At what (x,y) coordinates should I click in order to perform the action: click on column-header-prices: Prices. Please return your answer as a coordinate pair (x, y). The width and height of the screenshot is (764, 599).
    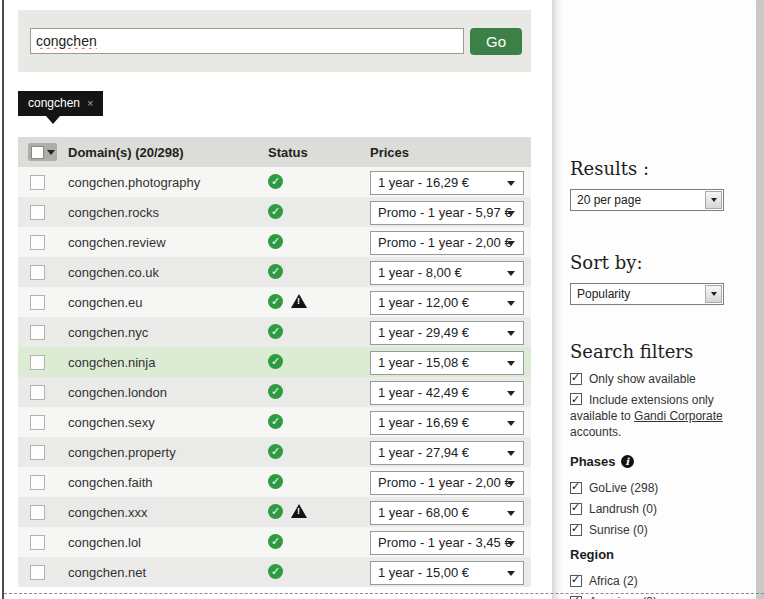
    Looking at the image, I should click on (390, 152).